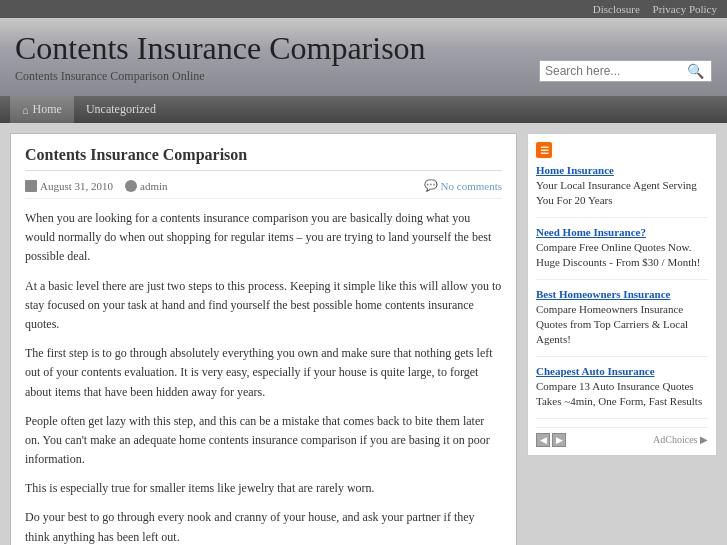 The height and width of the screenshot is (545, 727). What do you see at coordinates (264, 306) in the screenshot?
I see `para-2: At a basic level there are just two step…` at bounding box center [264, 306].